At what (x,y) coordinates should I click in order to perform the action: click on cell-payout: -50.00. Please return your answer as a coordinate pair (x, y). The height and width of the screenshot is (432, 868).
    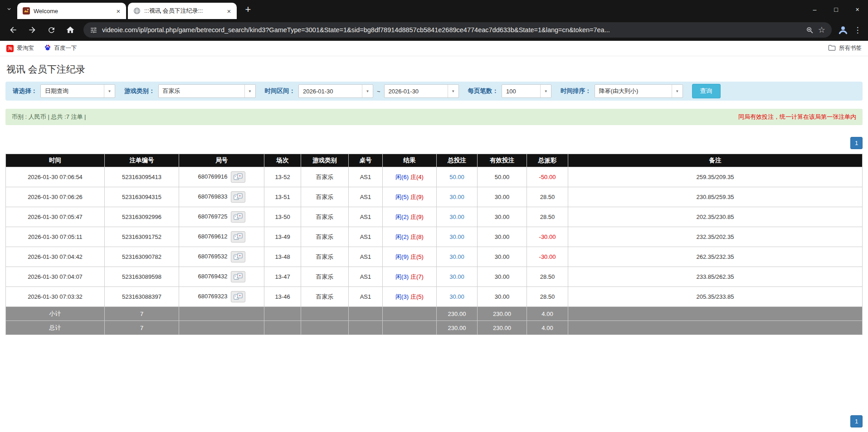
    Looking at the image, I should click on (548, 177).